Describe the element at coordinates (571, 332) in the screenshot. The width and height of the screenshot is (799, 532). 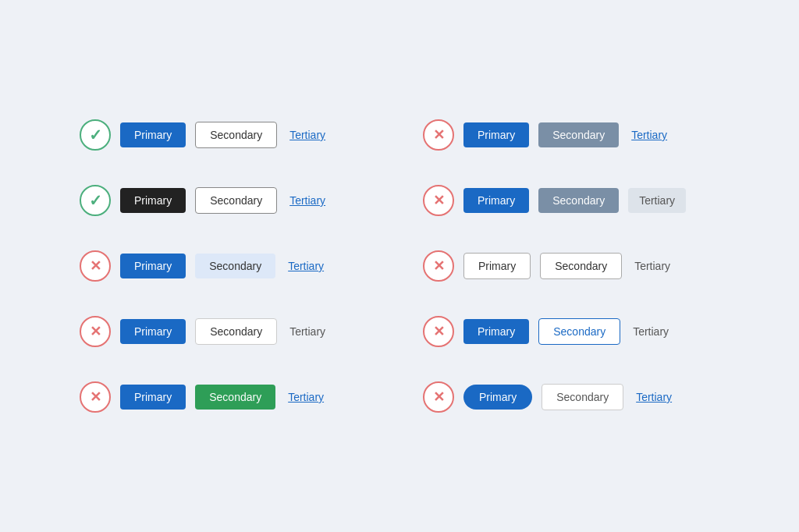
I see `button-row-4-right: ✕PrimarySecondaryTertiary` at that location.